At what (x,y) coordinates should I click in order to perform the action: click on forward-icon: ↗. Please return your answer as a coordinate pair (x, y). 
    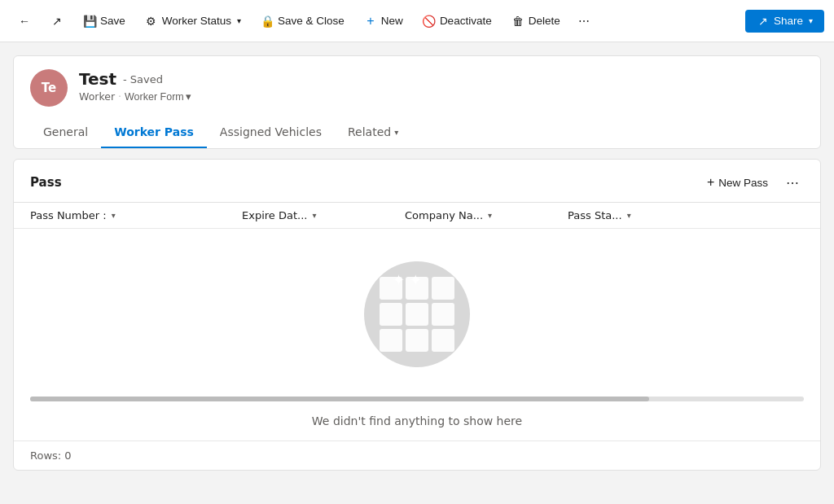
    Looking at the image, I should click on (57, 21).